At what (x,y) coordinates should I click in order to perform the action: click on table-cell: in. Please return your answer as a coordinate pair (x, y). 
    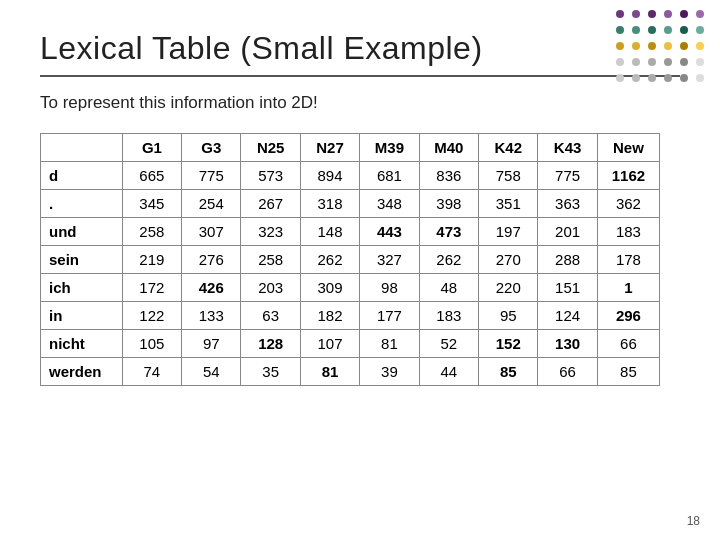
    Looking at the image, I should click on (82, 316).